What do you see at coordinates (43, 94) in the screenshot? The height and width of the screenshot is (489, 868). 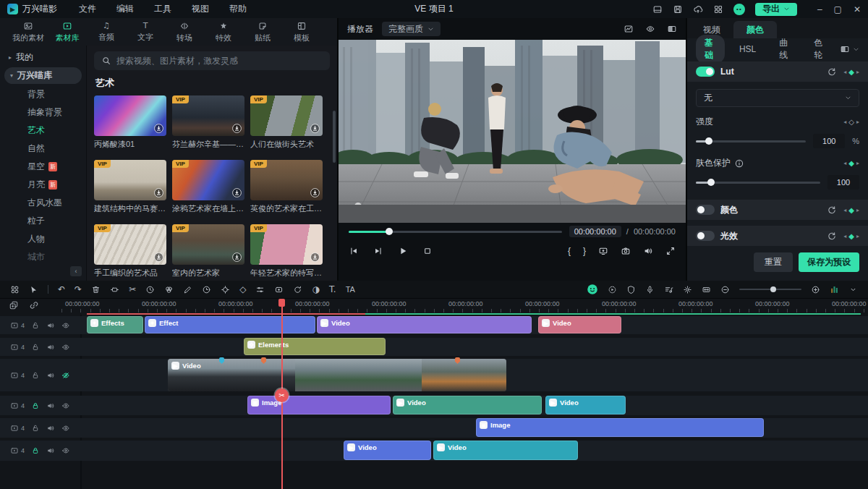 I see `sidebar-item-背景: 背景` at bounding box center [43, 94].